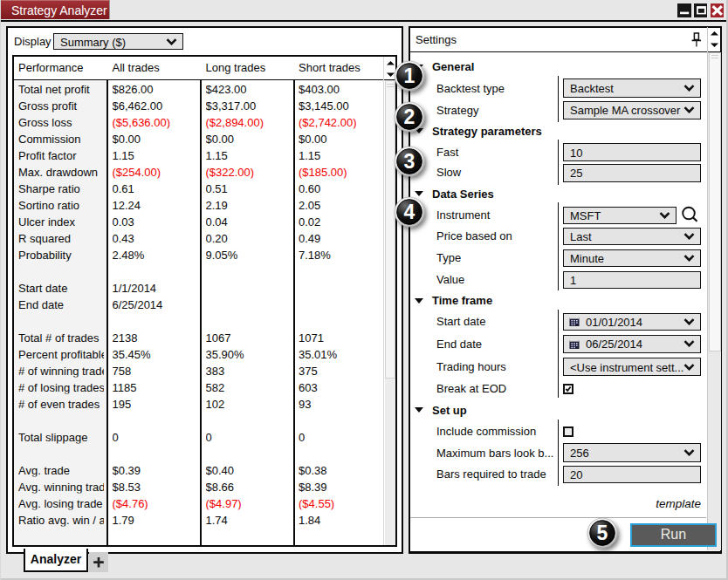  I want to click on svg-text: 2, so click(410, 117).